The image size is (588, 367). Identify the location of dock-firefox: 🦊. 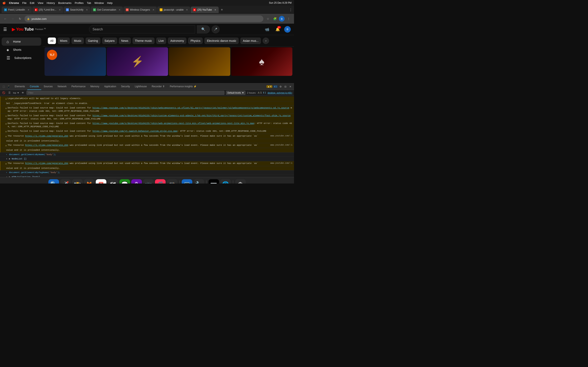
(89, 182).